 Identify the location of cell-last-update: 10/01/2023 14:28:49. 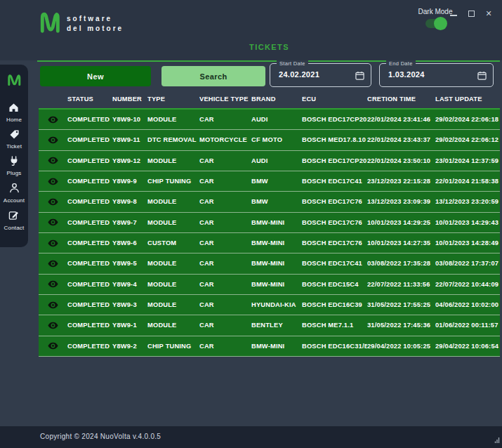
(468, 243).